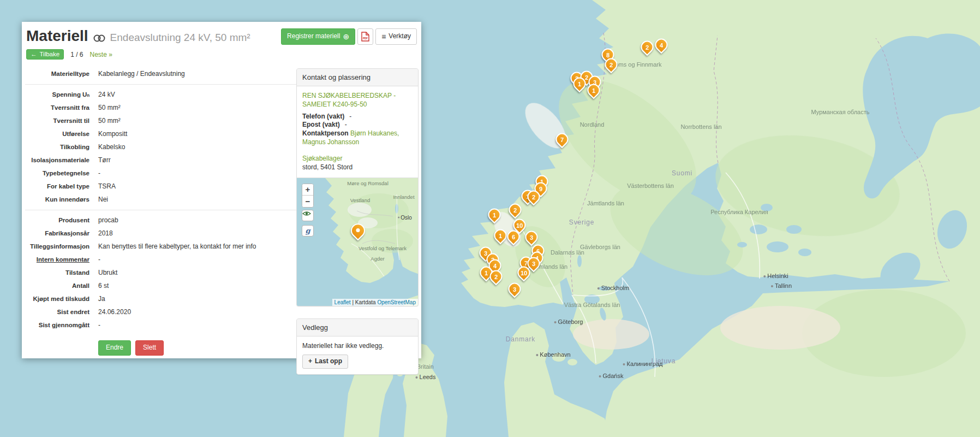  I want to click on detail-value: Kan benyttes til flere kabeltyper, ta ko…, so click(200, 246).